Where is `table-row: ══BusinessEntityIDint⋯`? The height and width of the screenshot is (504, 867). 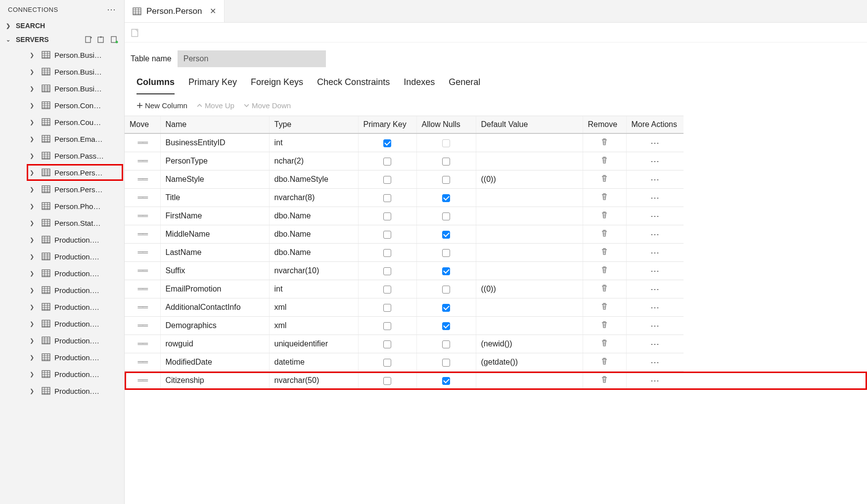 table-row: ══BusinessEntityIDint⋯ is located at coordinates (496, 143).